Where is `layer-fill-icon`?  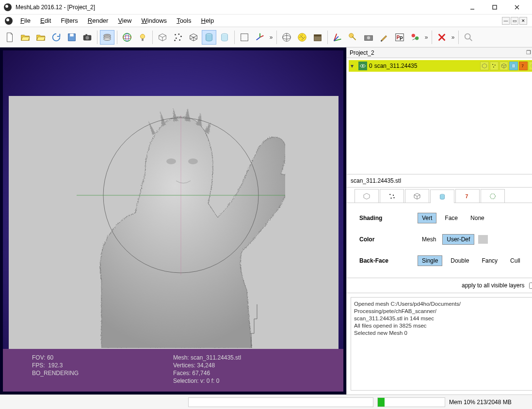
layer-fill-icon is located at coordinates (514, 66).